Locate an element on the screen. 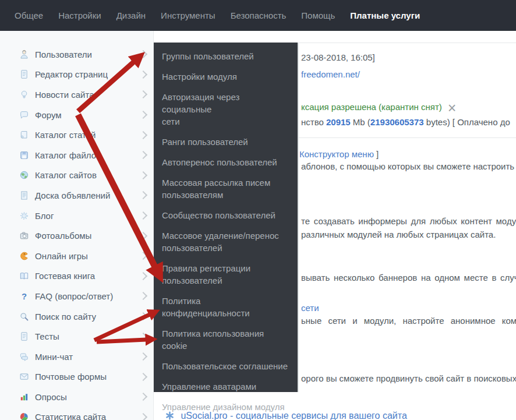 The width and height of the screenshot is (516, 420). sidebar-item: Каталог статей is located at coordinates (77, 135).